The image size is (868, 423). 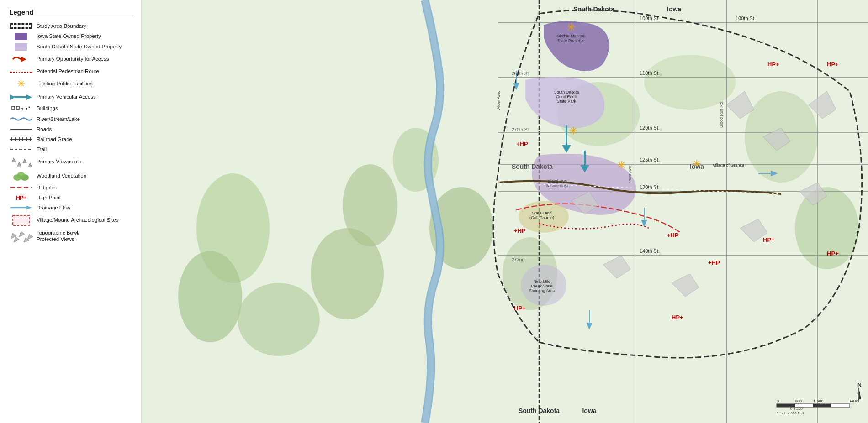 What do you see at coordinates (68, 71) in the screenshot?
I see `ped-route-label: Potential Pedestrian Route` at bounding box center [68, 71].